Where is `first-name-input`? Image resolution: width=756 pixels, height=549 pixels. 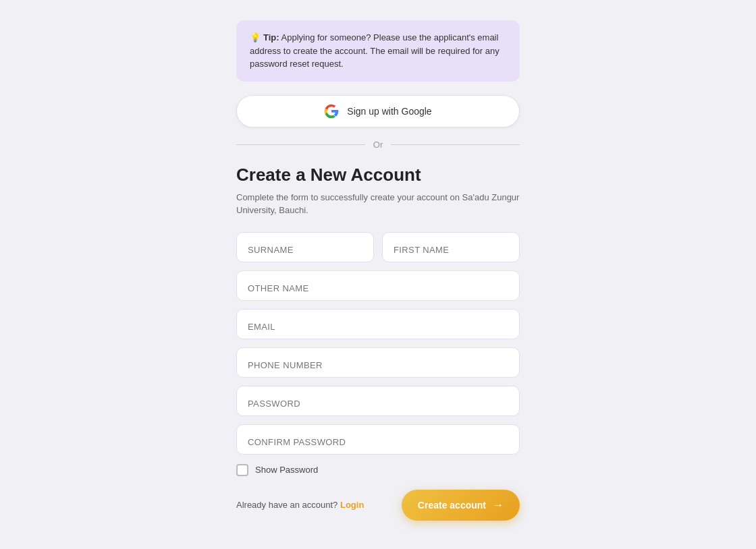
first-name-input is located at coordinates (451, 247).